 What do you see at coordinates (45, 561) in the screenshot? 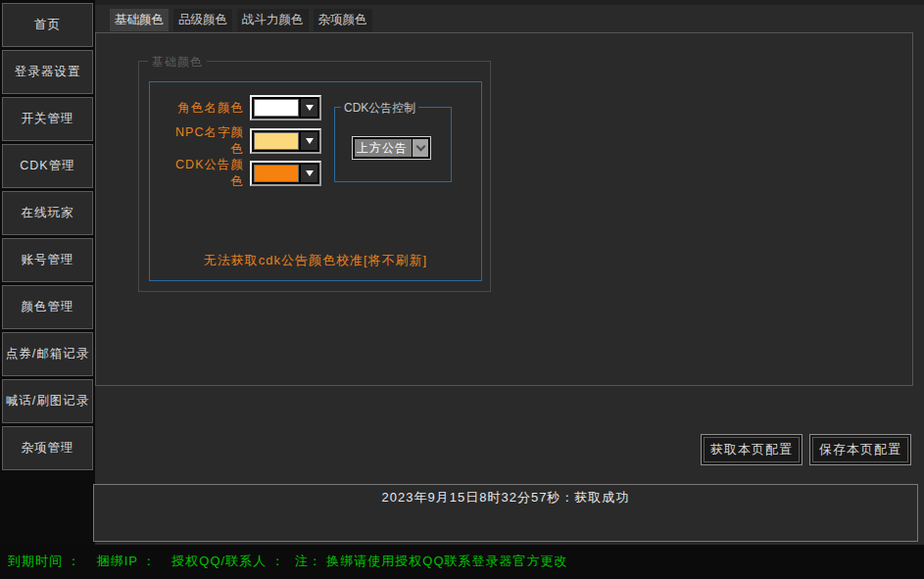
I see `expire-time-label: 到期时间 ：` at bounding box center [45, 561].